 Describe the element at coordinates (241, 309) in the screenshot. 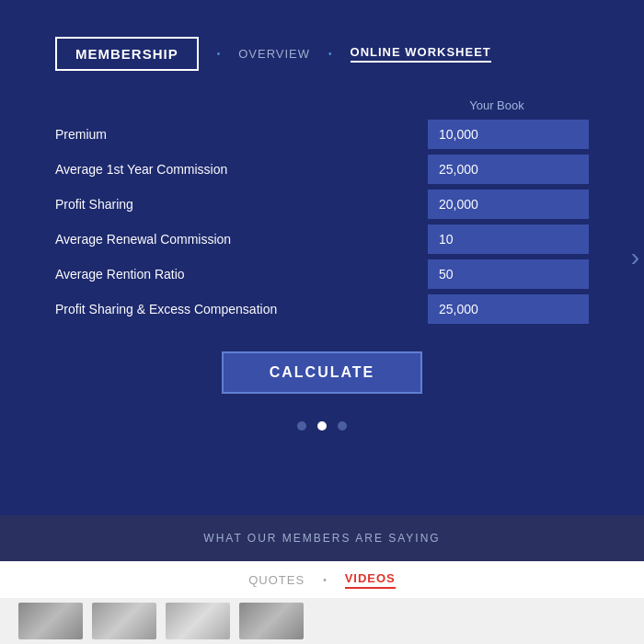

I see `label-excess: Profit Sharing & Excess Compensation` at that location.